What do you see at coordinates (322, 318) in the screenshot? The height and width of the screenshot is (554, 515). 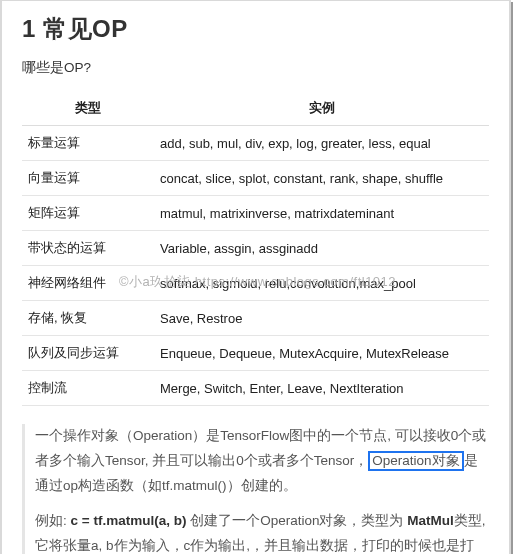 I see `cell-instance: Save, Restroe` at bounding box center [322, 318].